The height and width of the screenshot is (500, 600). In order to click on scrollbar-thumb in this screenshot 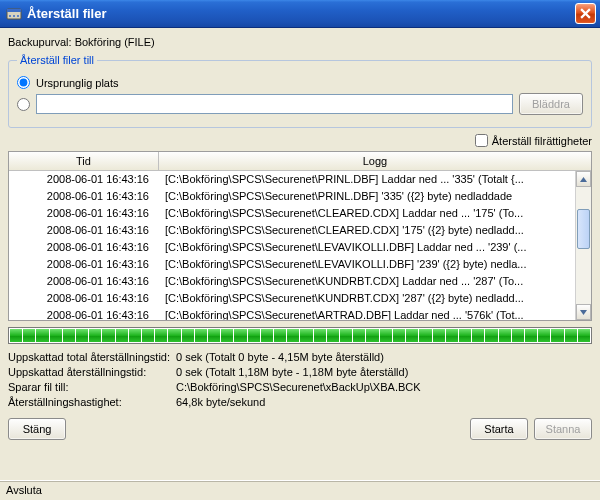, I will do `click(584, 229)`.